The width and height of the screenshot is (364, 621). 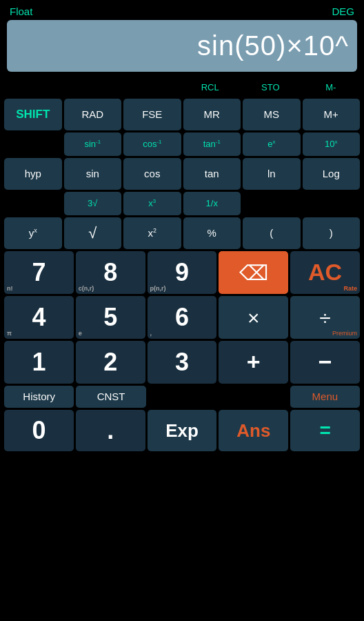 I want to click on cnst-label: CNST, so click(x=112, y=397).